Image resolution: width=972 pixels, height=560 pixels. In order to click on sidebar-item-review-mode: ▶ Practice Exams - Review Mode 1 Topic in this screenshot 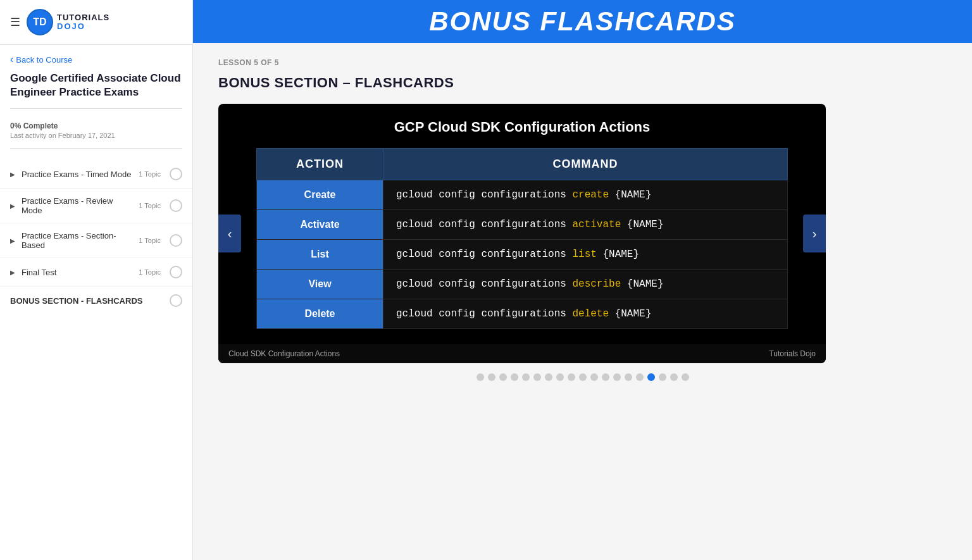, I will do `click(96, 206)`.